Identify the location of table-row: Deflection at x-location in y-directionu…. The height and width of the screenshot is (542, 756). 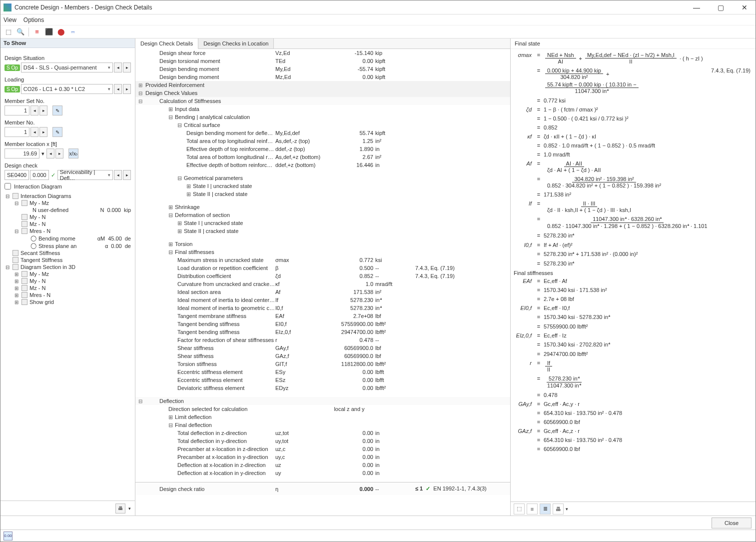
(323, 473).